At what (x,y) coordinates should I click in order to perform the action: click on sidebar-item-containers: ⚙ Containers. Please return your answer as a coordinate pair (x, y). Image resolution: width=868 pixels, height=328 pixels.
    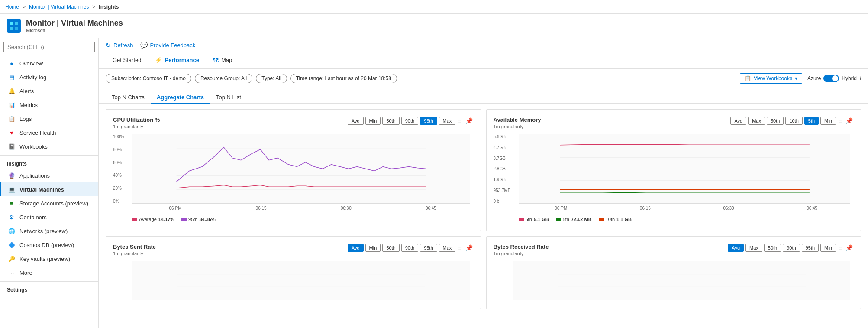
    Looking at the image, I should click on (49, 217).